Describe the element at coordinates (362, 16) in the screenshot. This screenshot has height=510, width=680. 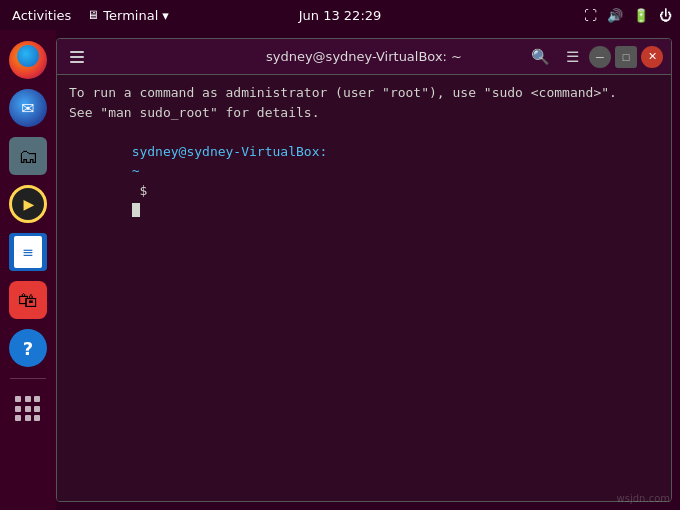
I see `topbar-time: 22:29` at that location.